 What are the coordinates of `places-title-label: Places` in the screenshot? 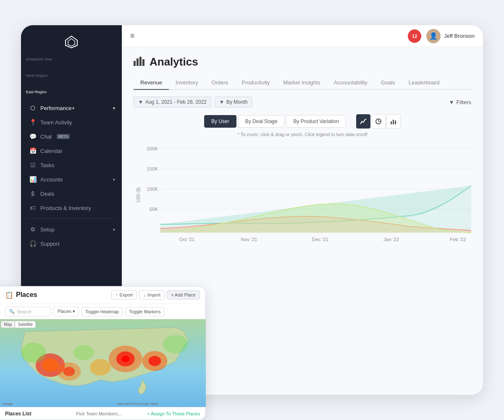 It's located at (27, 295).